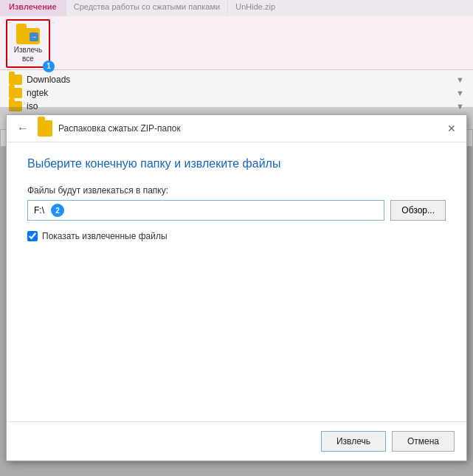 The height and width of the screenshot is (476, 473). Describe the element at coordinates (255, 8) in the screenshot. I see `tab-zip-filename: UnHide.zip` at that location.